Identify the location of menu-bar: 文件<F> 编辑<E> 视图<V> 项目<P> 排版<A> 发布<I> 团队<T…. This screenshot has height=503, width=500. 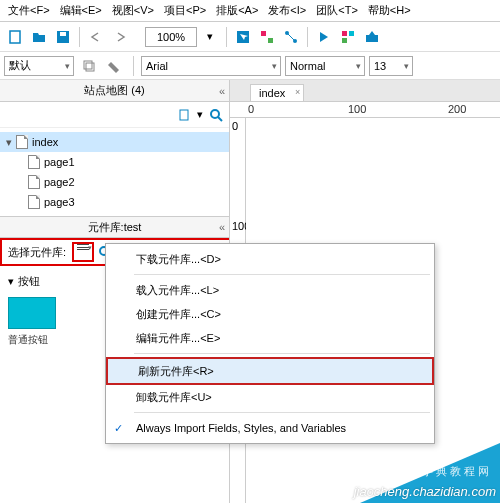
(250, 11).